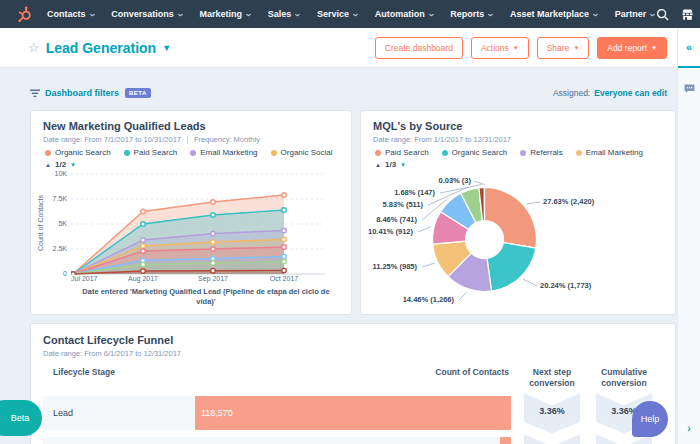 Image resolution: width=700 pixels, height=444 pixels. What do you see at coordinates (552, 378) in the screenshot?
I see `col-next-step-conversion: Next step conversion` at bounding box center [552, 378].